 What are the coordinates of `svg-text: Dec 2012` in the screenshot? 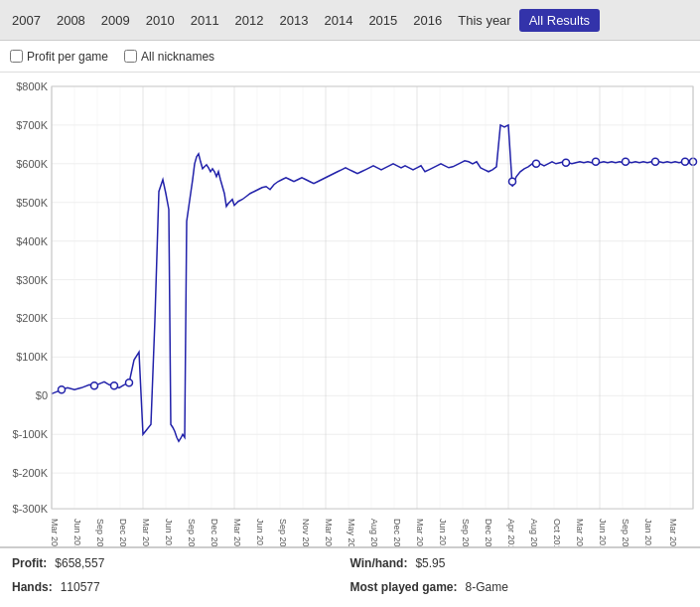 It's located at (214, 532).